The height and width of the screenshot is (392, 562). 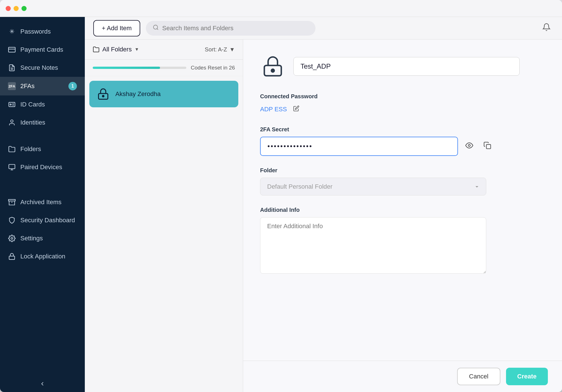 What do you see at coordinates (403, 141) in the screenshot?
I see `2fa-secret-section: 2FA Secret` at bounding box center [403, 141].